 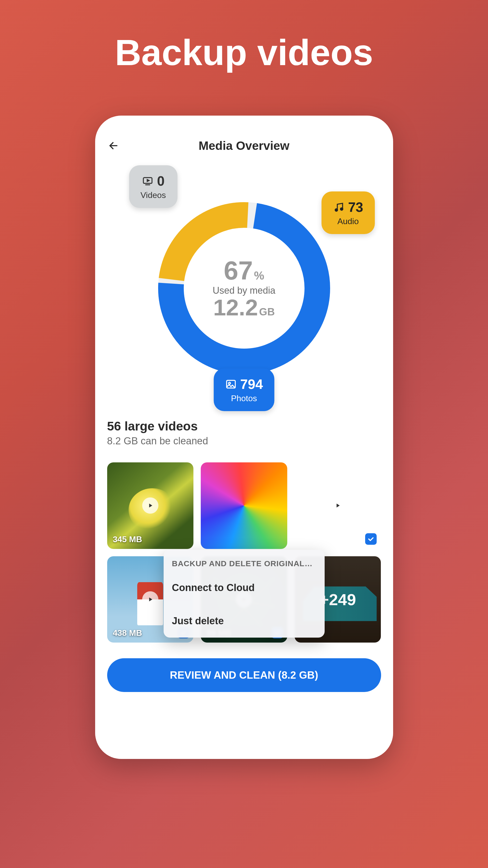 I want to click on popup-title: BACKUP AND DELETE ORIGINAL…, so click(x=244, y=560).